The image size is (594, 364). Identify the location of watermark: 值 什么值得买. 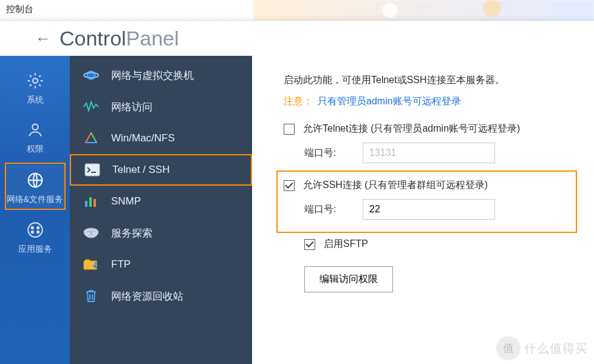
(542, 348).